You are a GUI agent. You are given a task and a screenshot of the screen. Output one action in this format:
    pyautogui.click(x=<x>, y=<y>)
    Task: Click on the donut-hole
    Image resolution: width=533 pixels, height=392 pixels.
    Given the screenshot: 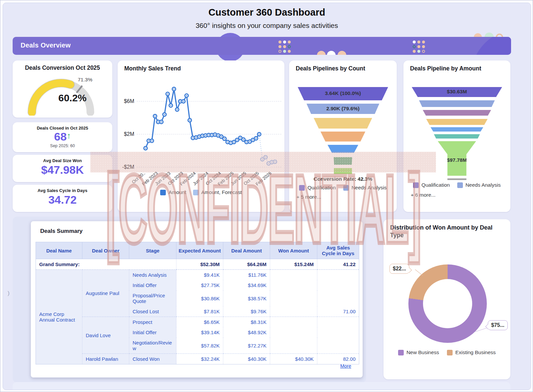 What is the action you would take?
    pyautogui.click(x=448, y=304)
    